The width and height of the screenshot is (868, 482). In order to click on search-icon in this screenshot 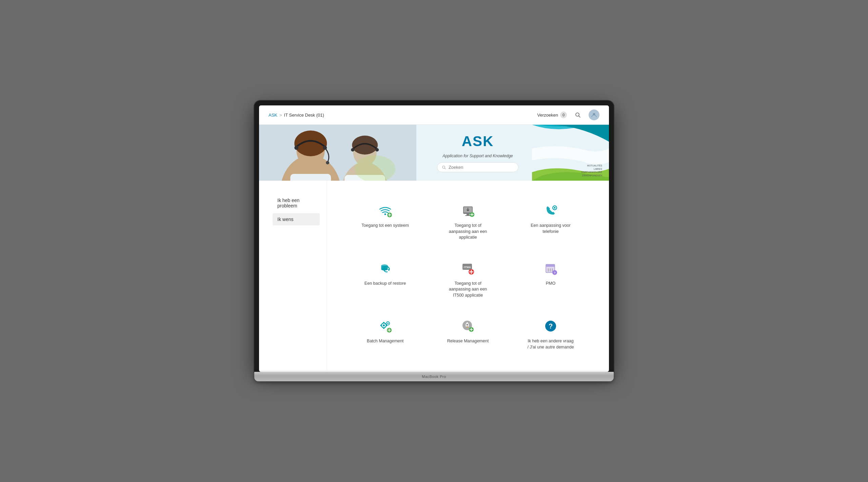, I will do `click(444, 167)`.